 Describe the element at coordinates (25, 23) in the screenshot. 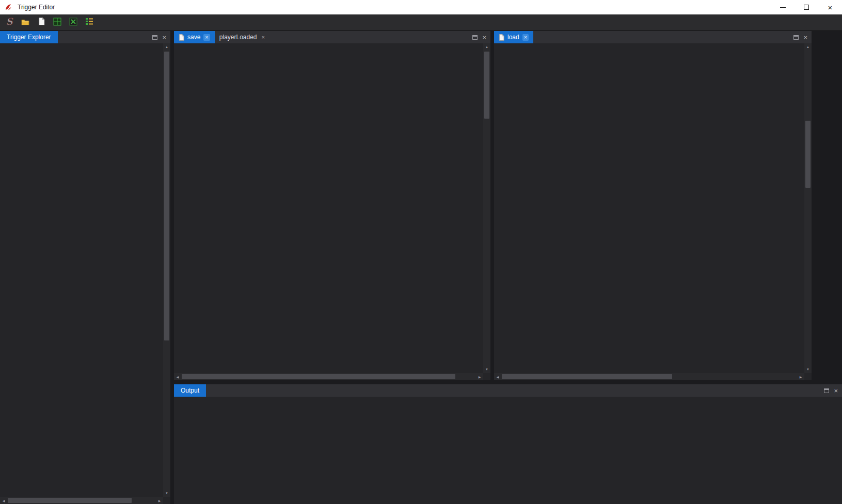

I see `folder-button` at that location.